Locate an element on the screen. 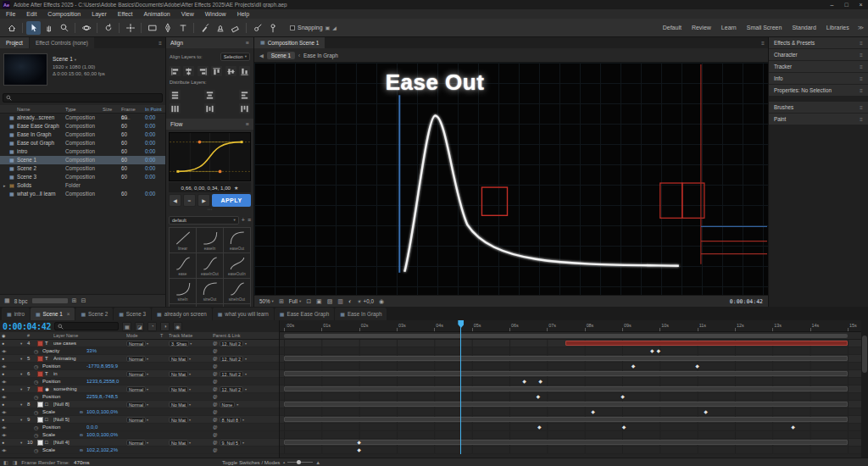  layer-visibility-icon: ● is located at coordinates (11, 389).